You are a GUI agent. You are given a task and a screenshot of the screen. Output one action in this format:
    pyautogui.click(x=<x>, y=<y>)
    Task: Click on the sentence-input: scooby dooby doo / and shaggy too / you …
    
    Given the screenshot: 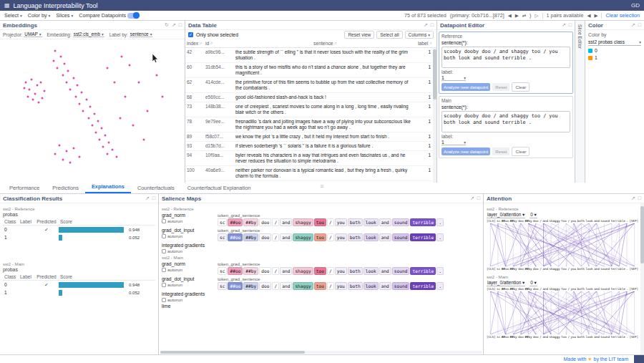 What is the action you would take?
    pyautogui.click(x=506, y=122)
    